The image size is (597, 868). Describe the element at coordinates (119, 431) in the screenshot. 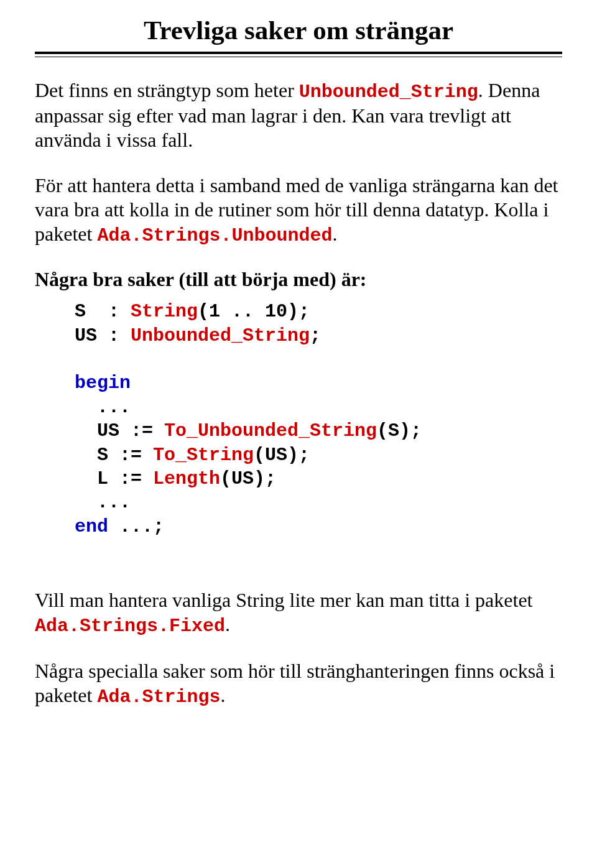

I see `code-l1-lhs: US :=` at that location.